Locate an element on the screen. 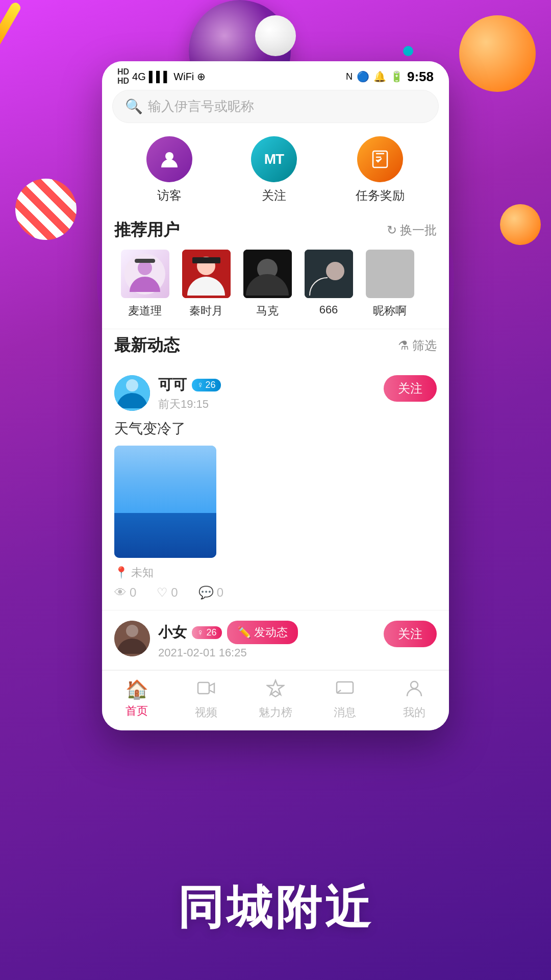 This screenshot has height=980, width=551. search-icon: 🔍 is located at coordinates (134, 106).